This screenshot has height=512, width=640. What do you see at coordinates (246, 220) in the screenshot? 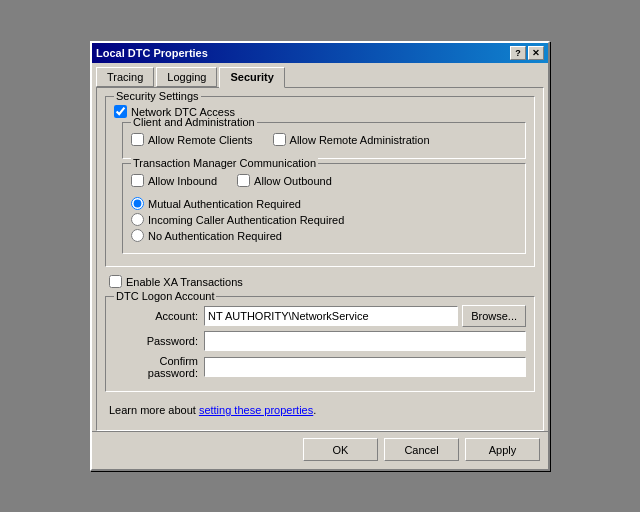
I see `incoming-caller-label: Incoming Caller Authentication Required` at bounding box center [246, 220].